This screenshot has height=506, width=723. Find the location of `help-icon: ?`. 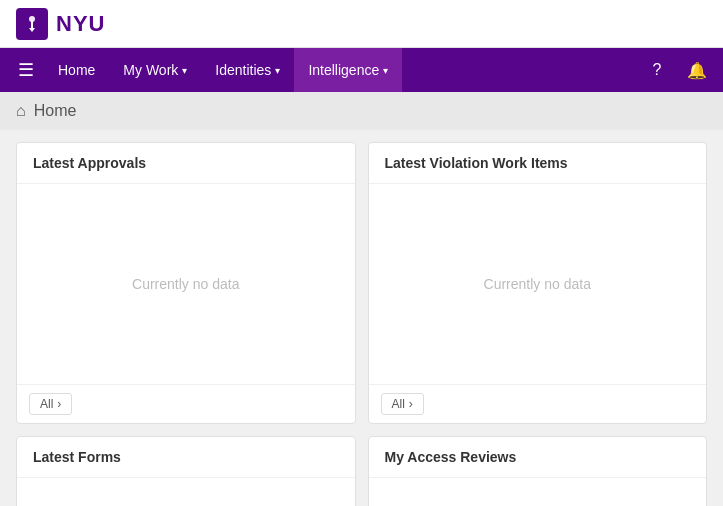

help-icon: ? is located at coordinates (658, 70).